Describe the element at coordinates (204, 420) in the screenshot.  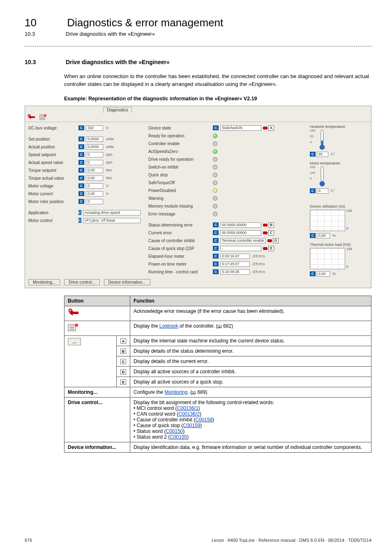
I see `link-c00158: C00158` at that location.